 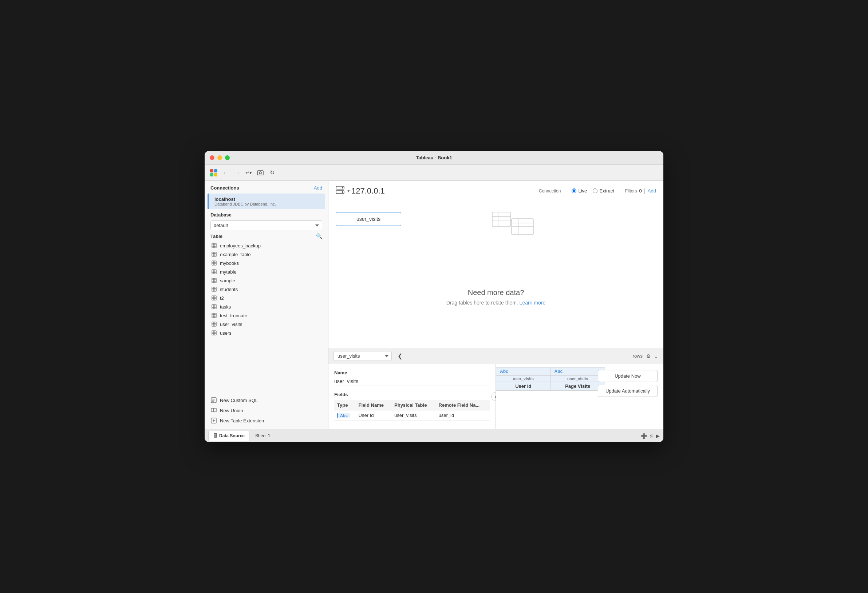 What do you see at coordinates (249, 173) in the screenshot?
I see `recent-button: ↩▾` at bounding box center [249, 173].